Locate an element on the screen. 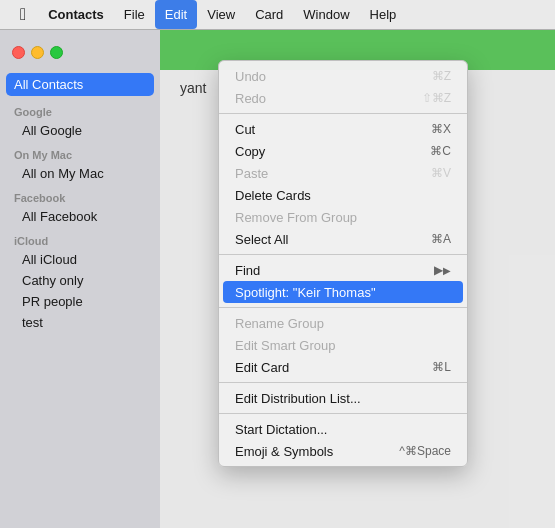  fullscreen-button is located at coordinates (56, 52).